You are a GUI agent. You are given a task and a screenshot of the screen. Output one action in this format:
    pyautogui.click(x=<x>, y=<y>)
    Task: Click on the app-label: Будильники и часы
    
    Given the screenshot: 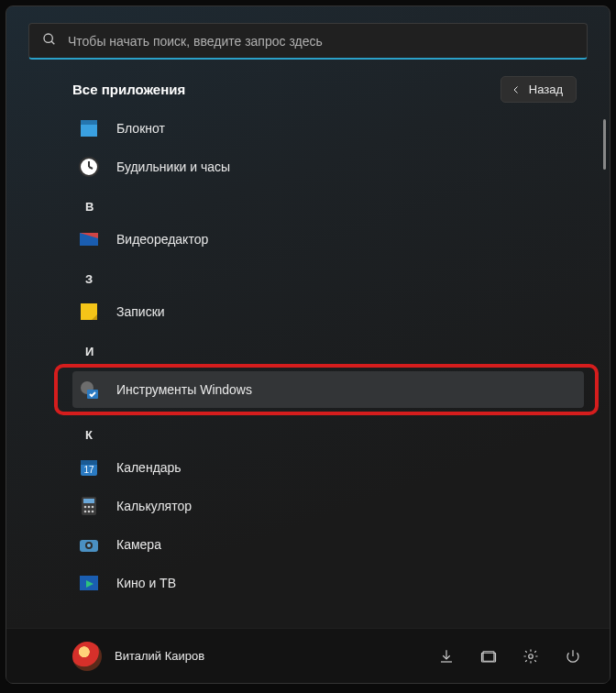 What is the action you would take?
    pyautogui.click(x=173, y=167)
    